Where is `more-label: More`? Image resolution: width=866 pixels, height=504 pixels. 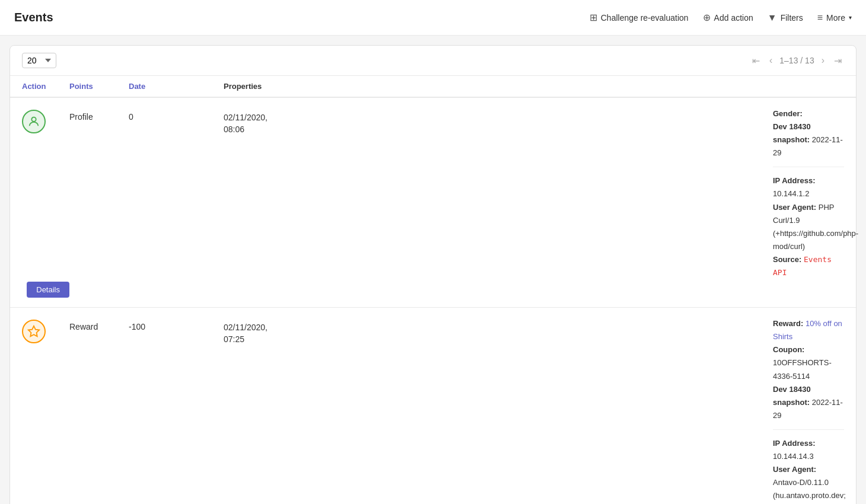 more-label: More is located at coordinates (836, 18).